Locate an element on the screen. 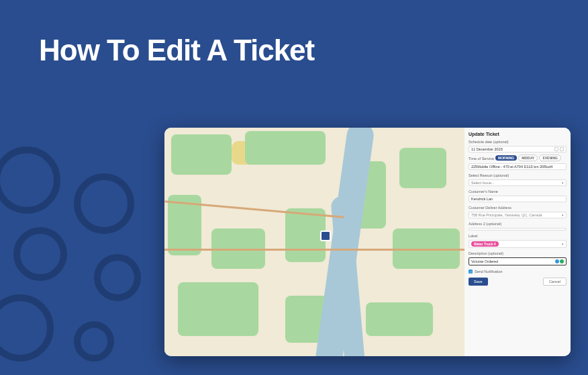  address2-label: Address 2 (optional) is located at coordinates (518, 224).